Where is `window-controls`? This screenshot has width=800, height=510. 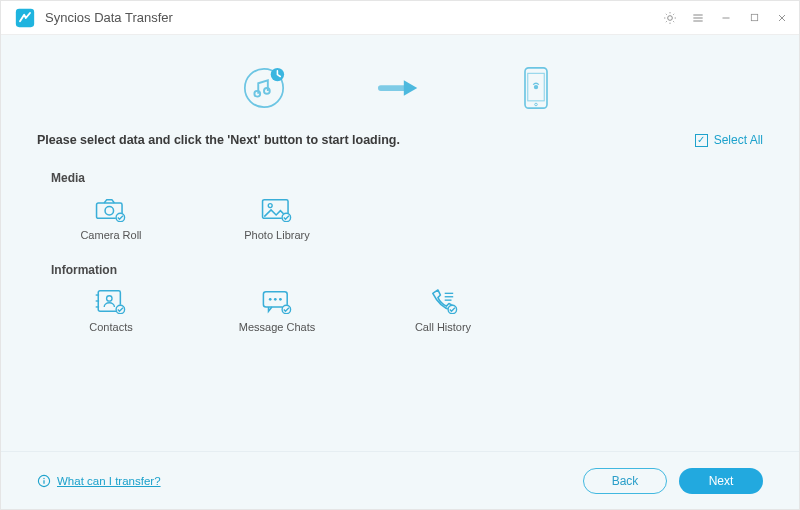 window-controls is located at coordinates (726, 18).